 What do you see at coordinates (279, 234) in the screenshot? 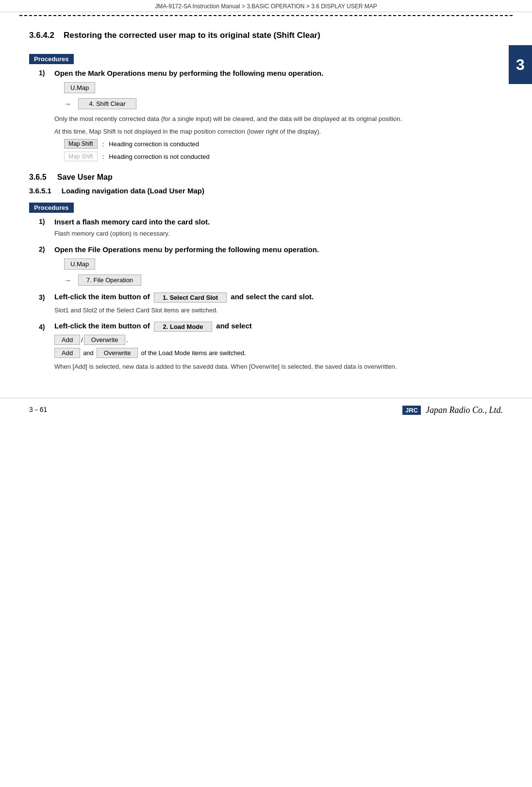
I see `step1s2-desc: Flash memory card (option) is necessary.` at bounding box center [279, 234].